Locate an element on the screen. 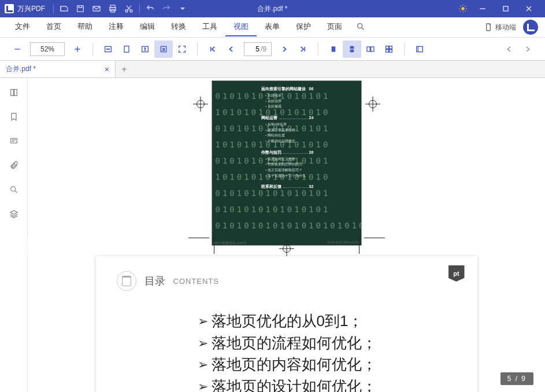  continuous-page-icon is located at coordinates (352, 49).